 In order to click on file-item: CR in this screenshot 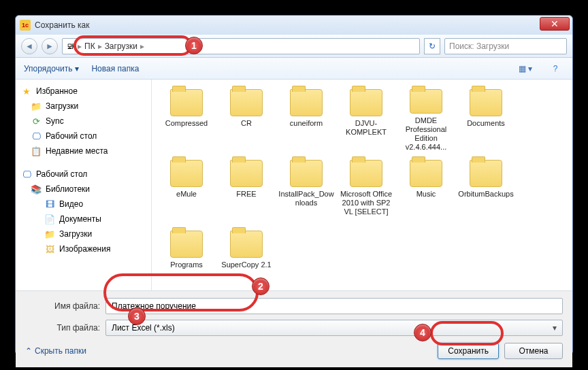, I will do `click(246, 120)`.